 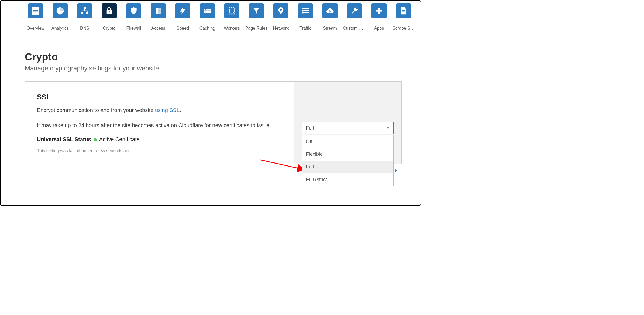 I want to click on ssl-mode-value: Full, so click(x=310, y=128).